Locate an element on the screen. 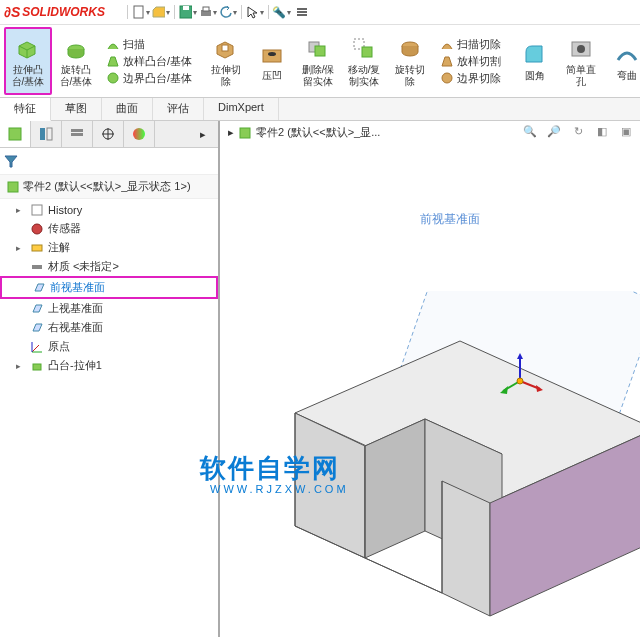 The width and height of the screenshot is (640, 637). extrude-cut-label: 拉伸切 除 is located at coordinates (226, 76).